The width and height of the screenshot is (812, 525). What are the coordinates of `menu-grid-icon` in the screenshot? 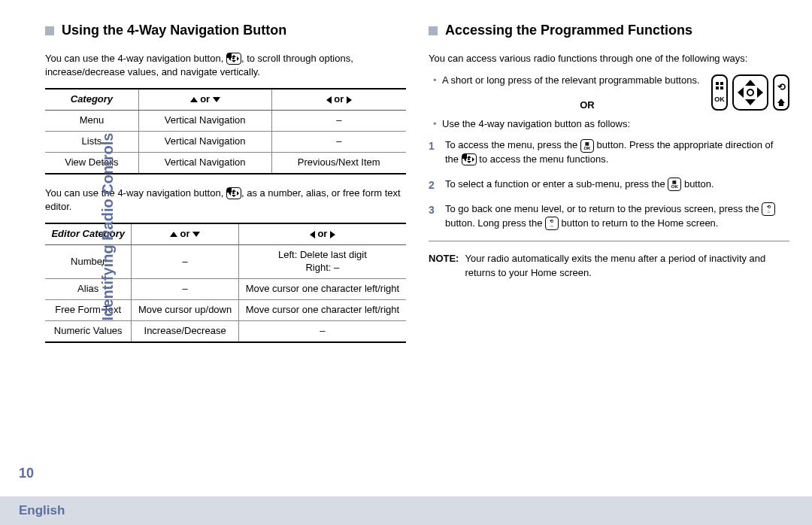 It's located at (720, 86).